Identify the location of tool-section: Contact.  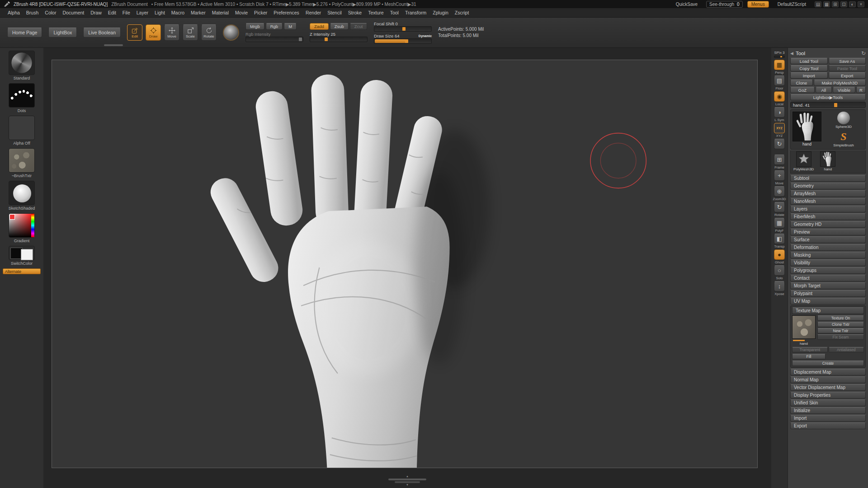
(828, 278).